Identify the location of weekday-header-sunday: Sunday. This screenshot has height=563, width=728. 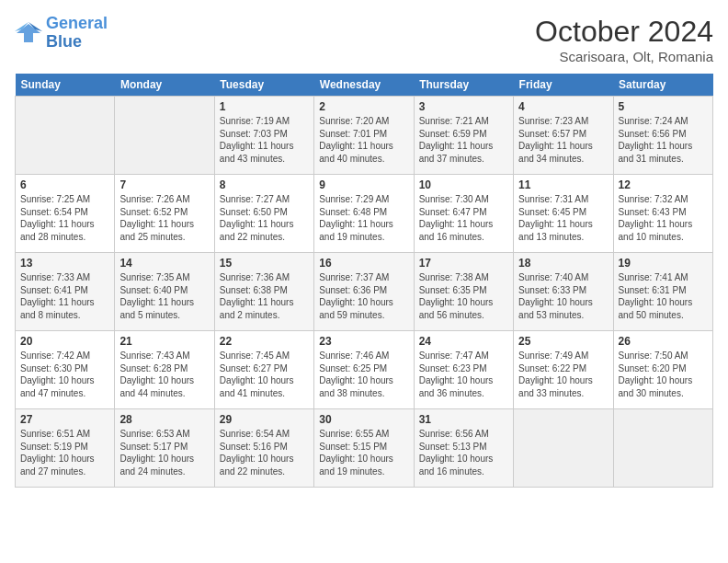
(65, 85).